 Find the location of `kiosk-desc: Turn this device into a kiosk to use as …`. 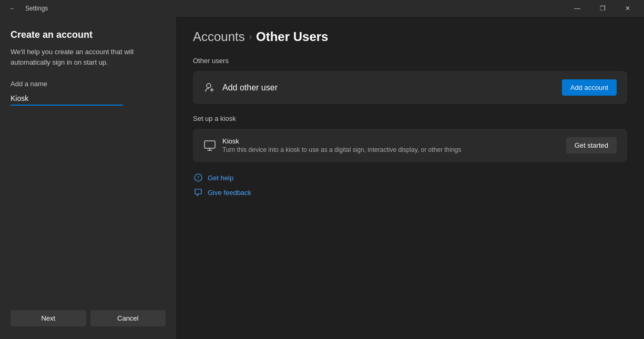

kiosk-desc: Turn this device into a kiosk to use as … is located at coordinates (342, 150).